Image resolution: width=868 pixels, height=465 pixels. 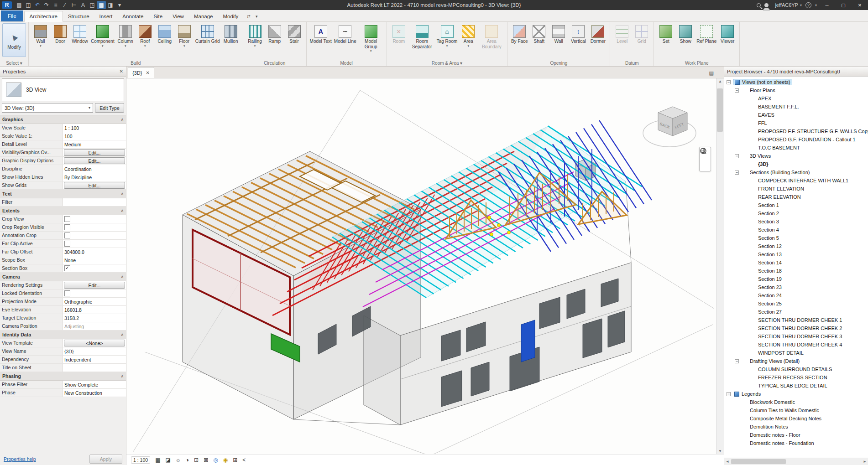 I want to click on property-row: View Template<None>, so click(x=63, y=343).